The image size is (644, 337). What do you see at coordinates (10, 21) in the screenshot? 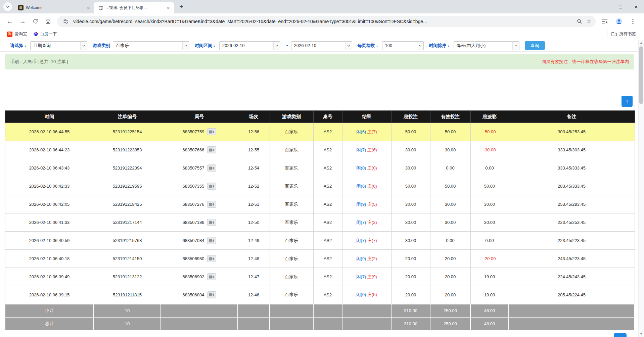
I see `back-button: ←` at bounding box center [10, 21].